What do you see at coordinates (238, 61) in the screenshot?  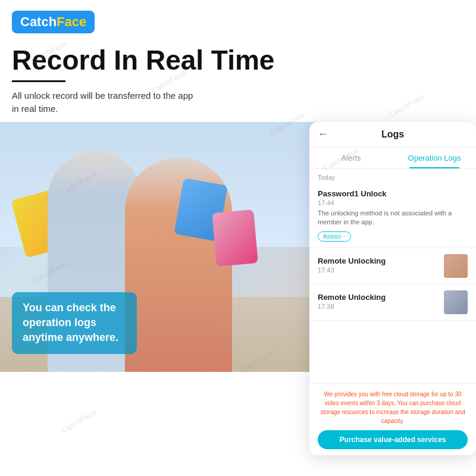 I see `hero-title: Record In Real Time` at bounding box center [238, 61].